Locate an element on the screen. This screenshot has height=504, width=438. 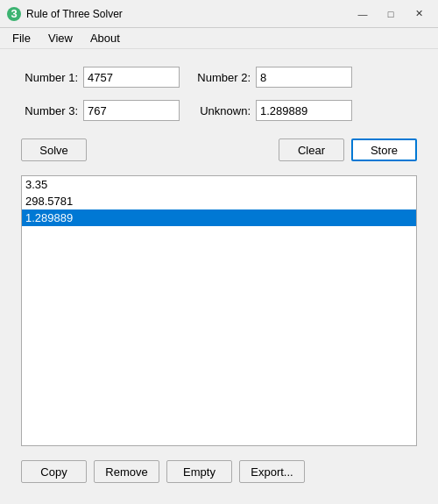
store-button: Store is located at coordinates (384, 150).